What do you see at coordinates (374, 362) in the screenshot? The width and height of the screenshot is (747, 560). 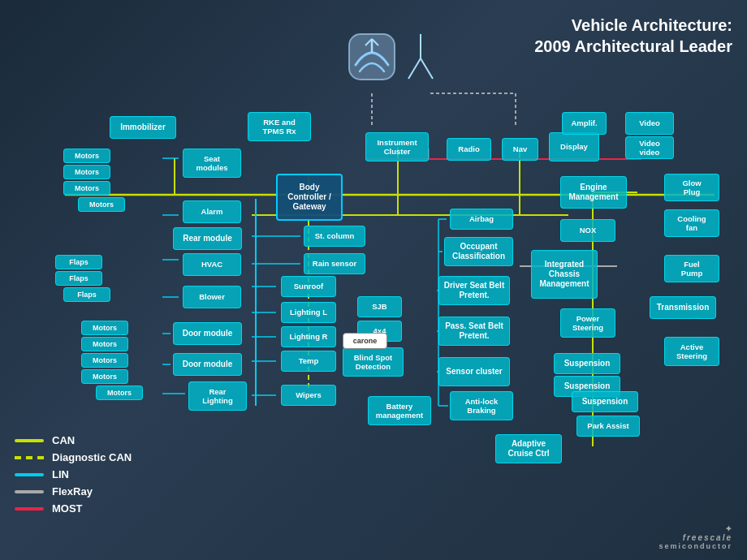 I see `box-blind_spot: Blind SpotDetection` at bounding box center [374, 362].